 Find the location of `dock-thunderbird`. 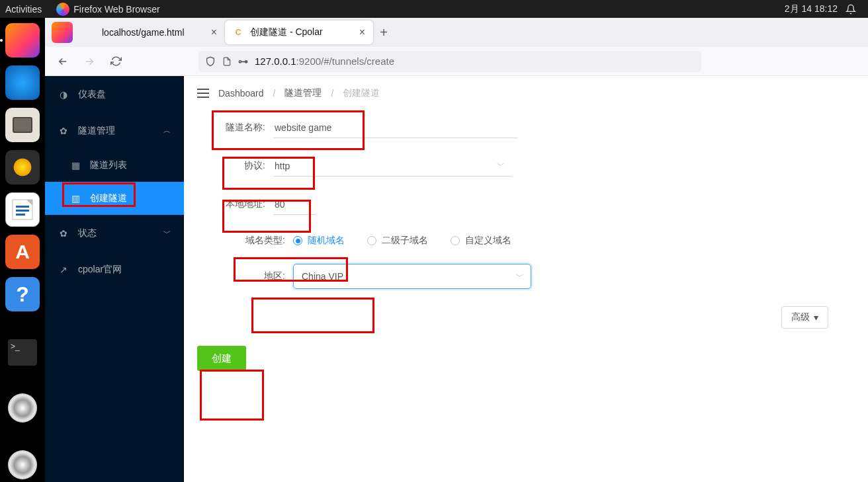

dock-thunderbird is located at coordinates (22, 83).